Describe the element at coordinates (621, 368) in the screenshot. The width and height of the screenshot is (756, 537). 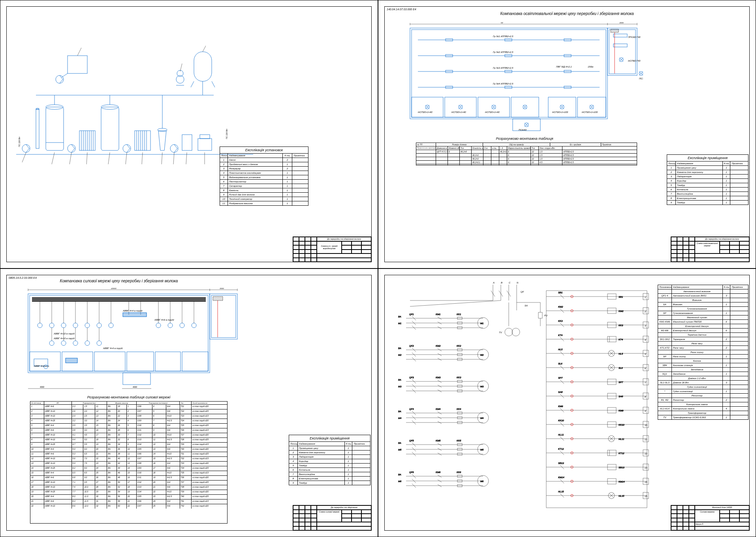
I see `svg-text: SL6` at that location.